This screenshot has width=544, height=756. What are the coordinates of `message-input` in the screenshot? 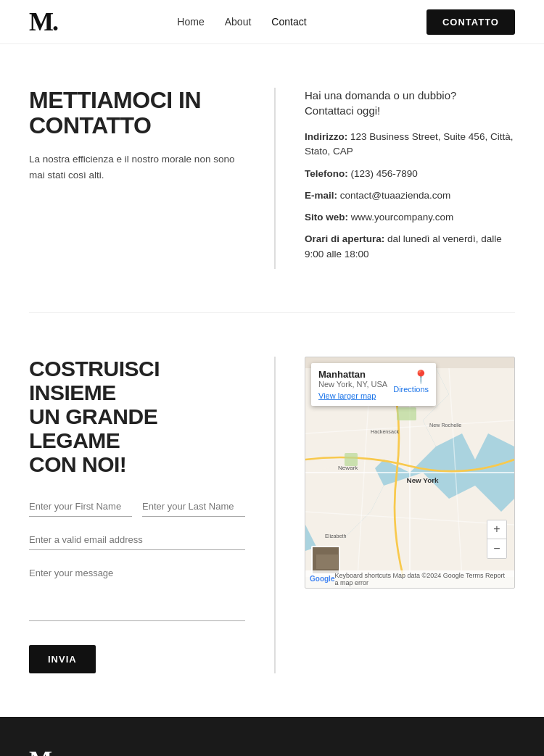 It's located at (137, 592).